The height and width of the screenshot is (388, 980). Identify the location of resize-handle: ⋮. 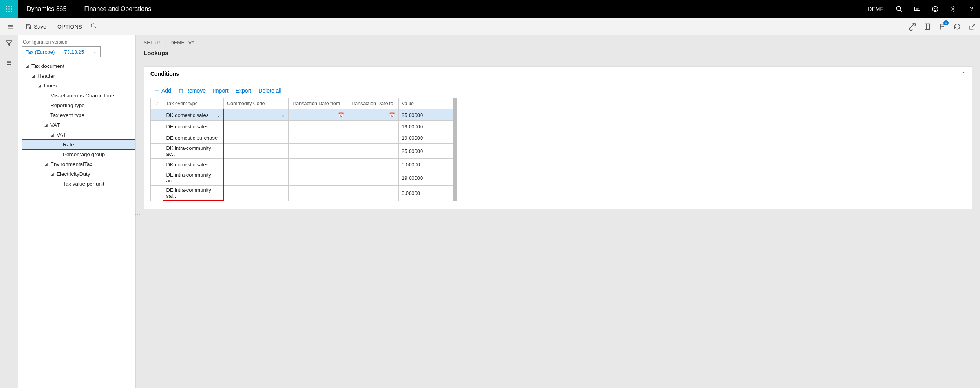
(138, 215).